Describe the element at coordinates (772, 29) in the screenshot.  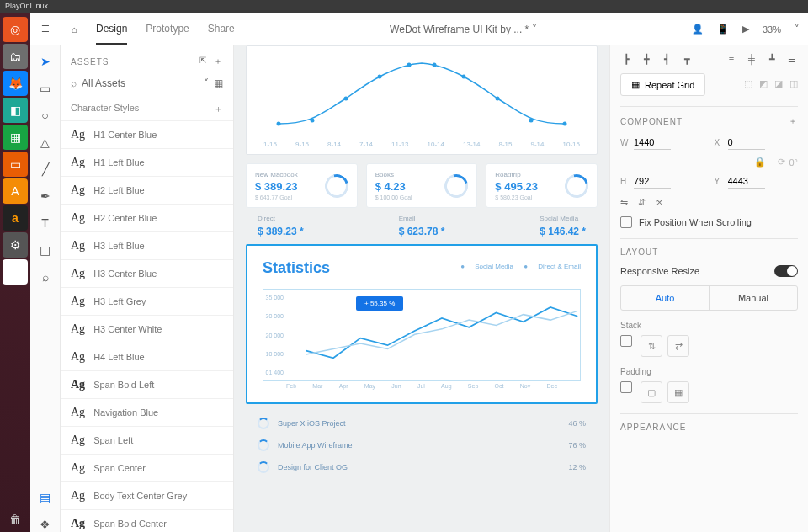
I see `zoom-level: 33%` at that location.